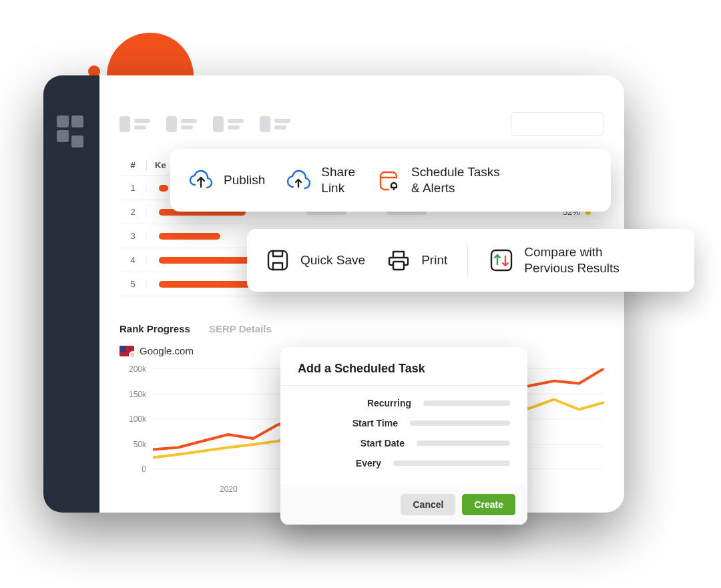 This screenshot has height=588, width=721. What do you see at coordinates (383, 443) in the screenshot?
I see `form-label: Start Date` at bounding box center [383, 443].